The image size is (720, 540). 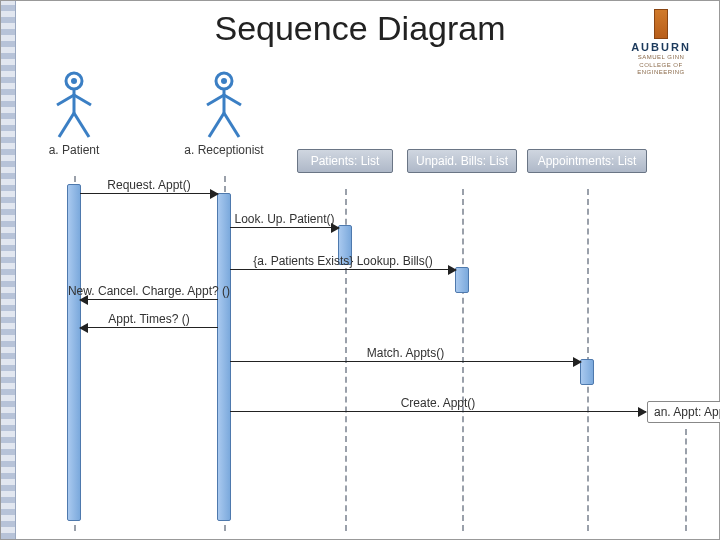 What do you see at coordinates (149, 328) in the screenshot?
I see `message-appt-times: Appt. Times? ()` at bounding box center [149, 328].